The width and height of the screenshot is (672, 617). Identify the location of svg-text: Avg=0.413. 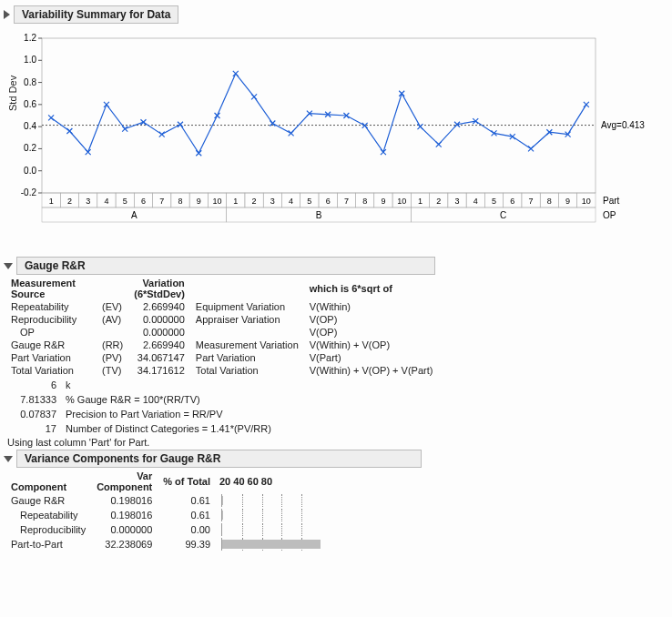
(623, 126).